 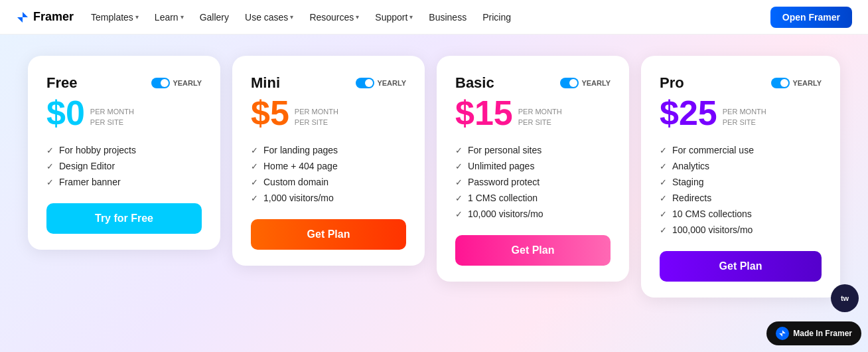 What do you see at coordinates (328, 150) in the screenshot?
I see `list-item: ✓For landing pages` at bounding box center [328, 150].